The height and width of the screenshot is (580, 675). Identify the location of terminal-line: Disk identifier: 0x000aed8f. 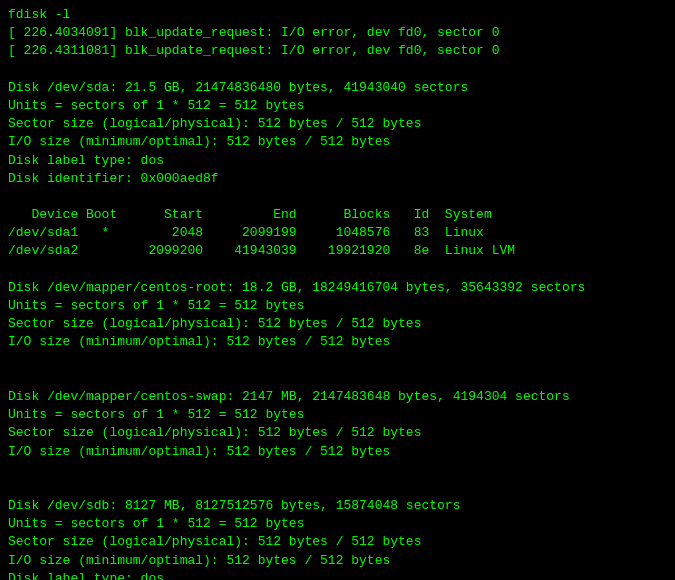
(338, 179).